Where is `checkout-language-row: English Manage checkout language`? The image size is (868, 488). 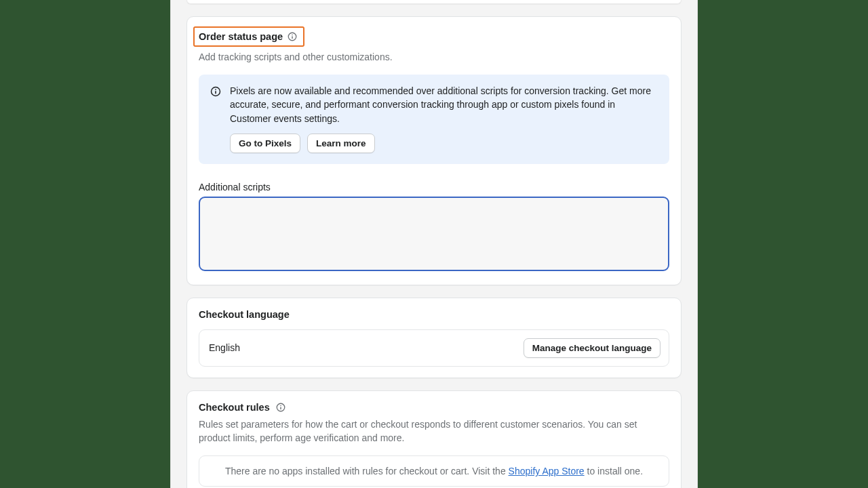
checkout-language-row: English Manage checkout language is located at coordinates (434, 348).